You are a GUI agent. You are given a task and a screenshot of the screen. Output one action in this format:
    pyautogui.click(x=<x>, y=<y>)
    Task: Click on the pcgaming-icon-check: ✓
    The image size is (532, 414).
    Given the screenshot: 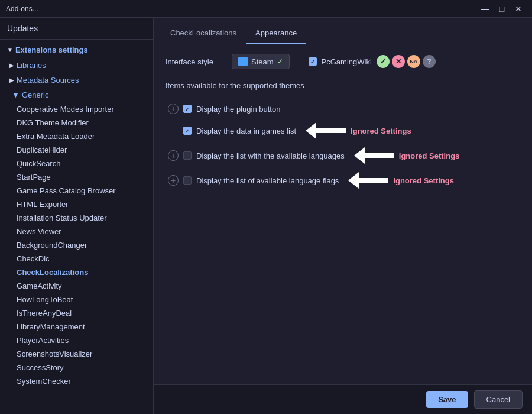 What is the action you would take?
    pyautogui.click(x=383, y=62)
    